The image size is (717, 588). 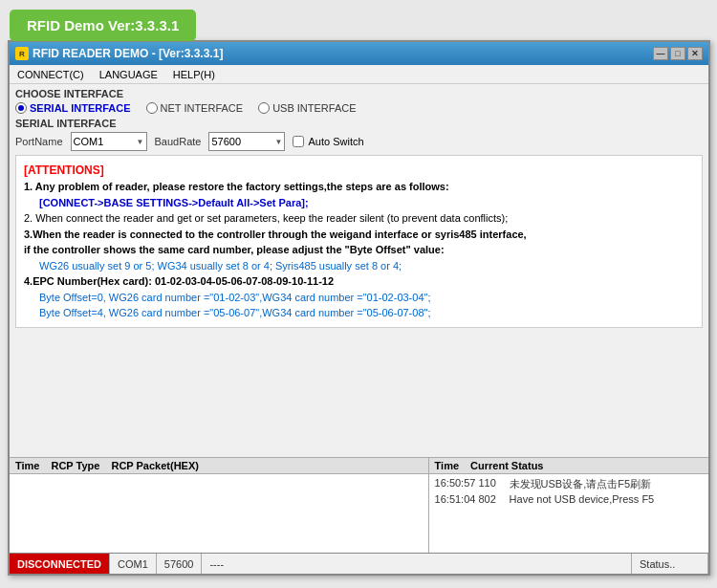 I want to click on attention-line4: 4.EPC Number(Hex card): 01-02-03-04-05-0…, so click(x=359, y=281).